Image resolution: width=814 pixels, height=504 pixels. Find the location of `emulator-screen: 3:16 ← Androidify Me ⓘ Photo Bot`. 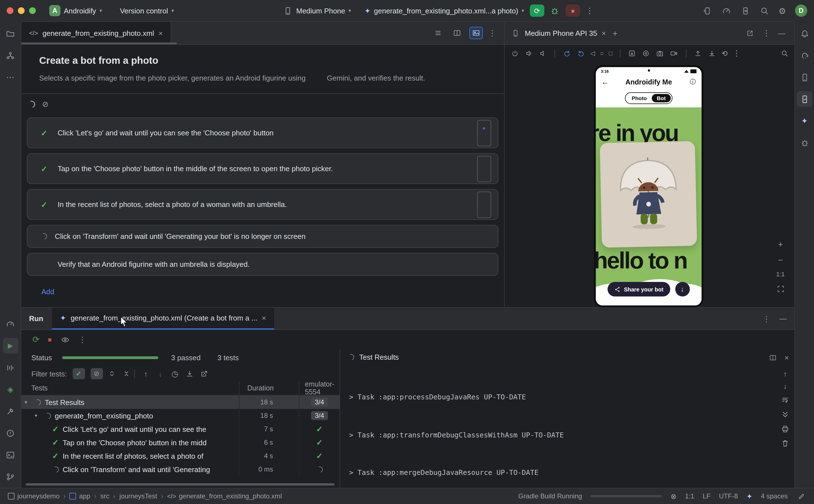

emulator-screen: 3:16 ← Androidify Me ⓘ Photo Bot is located at coordinates (649, 186).